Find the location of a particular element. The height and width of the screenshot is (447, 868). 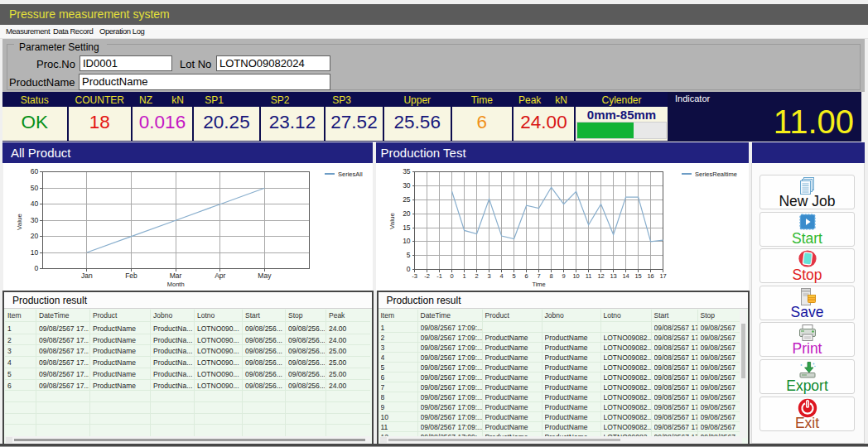

svg-text: 25 is located at coordinates (407, 199).